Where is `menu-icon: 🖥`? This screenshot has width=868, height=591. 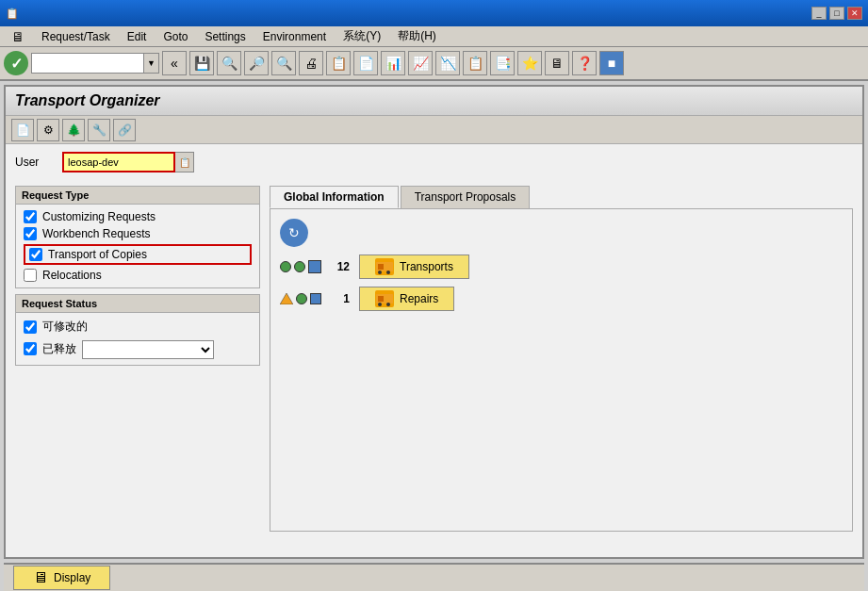
menu-icon: 🖥 is located at coordinates (18, 37).